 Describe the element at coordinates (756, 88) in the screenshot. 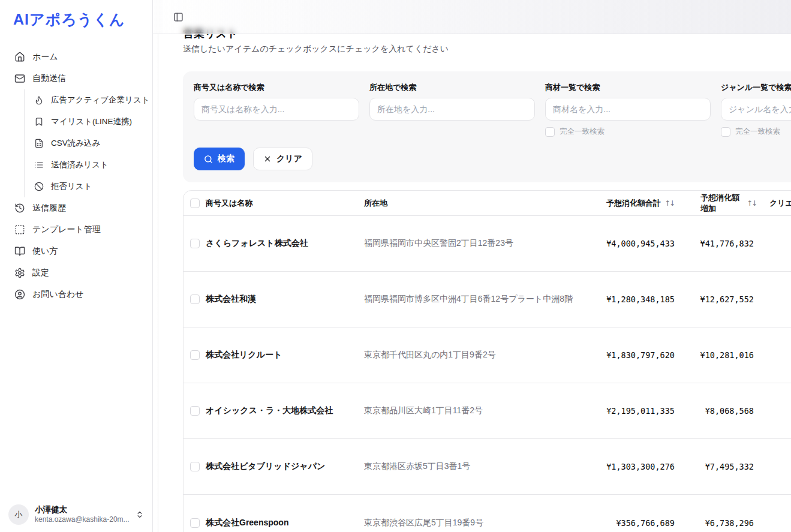

I see `filter-genre-label: ジャンル一覧で検索` at that location.